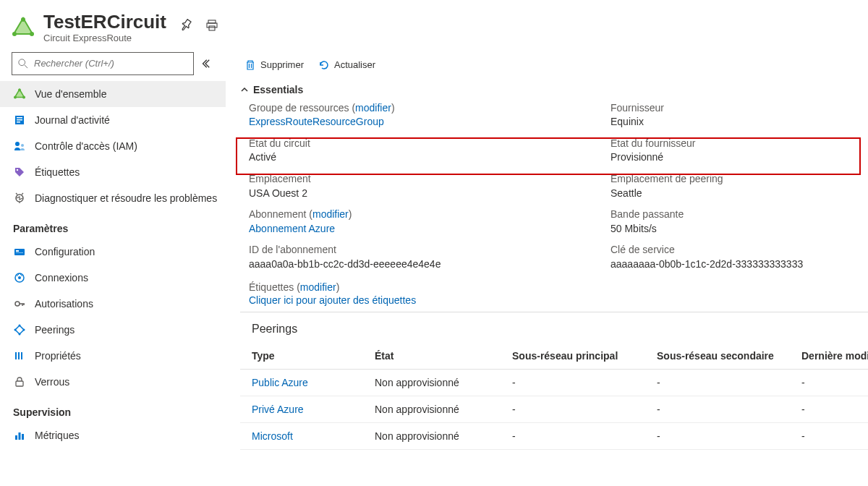  Describe the element at coordinates (430, 122) in the screenshot. I see `resource-group-link: ExpressRouteResourceGroup` at that location.